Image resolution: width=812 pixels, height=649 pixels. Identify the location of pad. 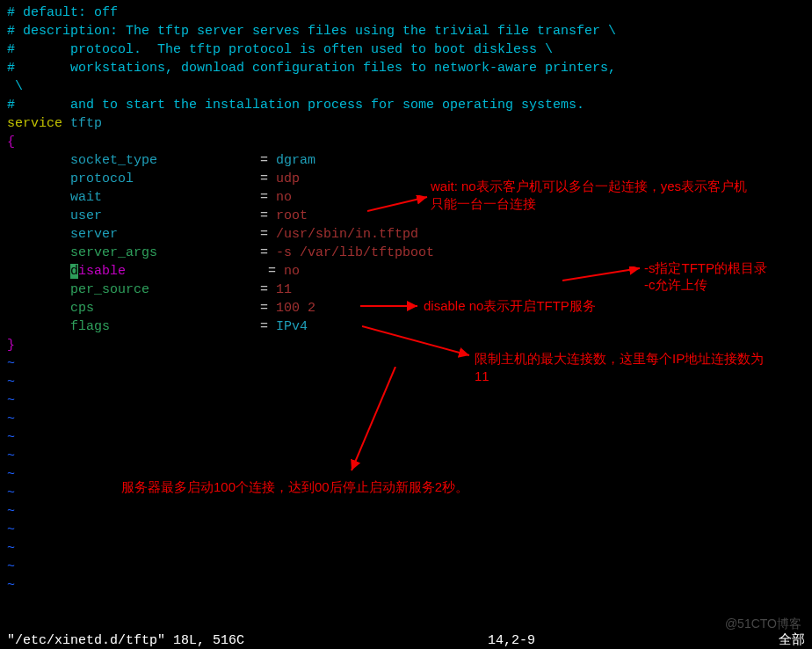
(39, 271).